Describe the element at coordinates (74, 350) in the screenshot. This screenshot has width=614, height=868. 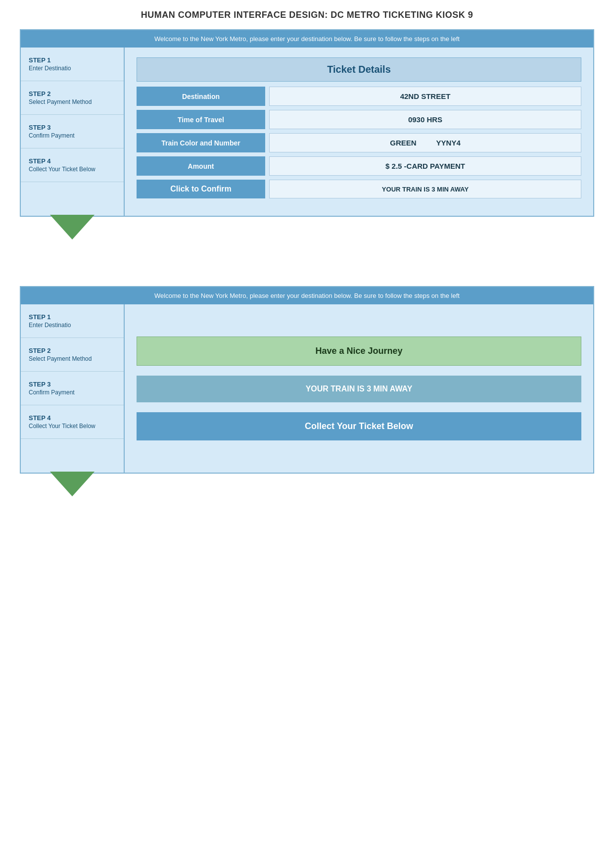
I see `s2-step2-label: STEP 2` at that location.